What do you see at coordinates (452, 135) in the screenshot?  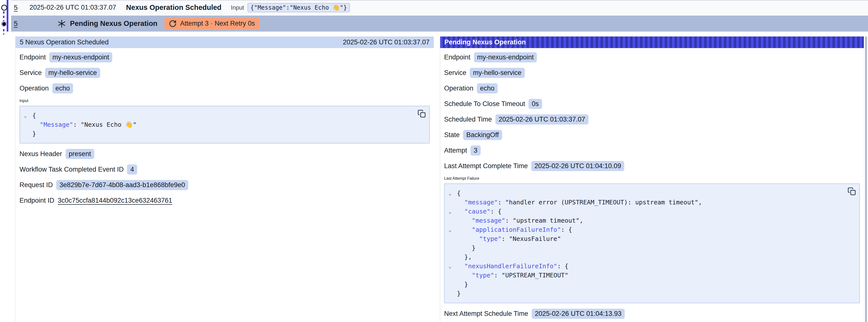 I see `field-label: State` at bounding box center [452, 135].